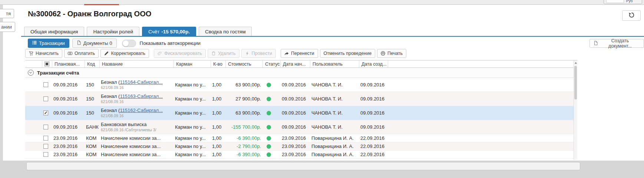  Describe the element at coordinates (334, 154) in the screenshot. I see `cell-user: Поварницина И. А.` at that location.